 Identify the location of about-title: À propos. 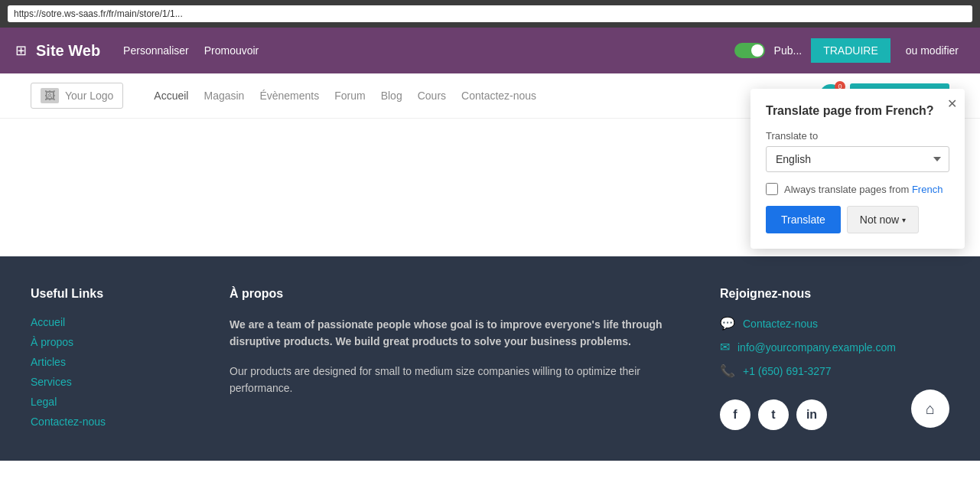
(459, 294).